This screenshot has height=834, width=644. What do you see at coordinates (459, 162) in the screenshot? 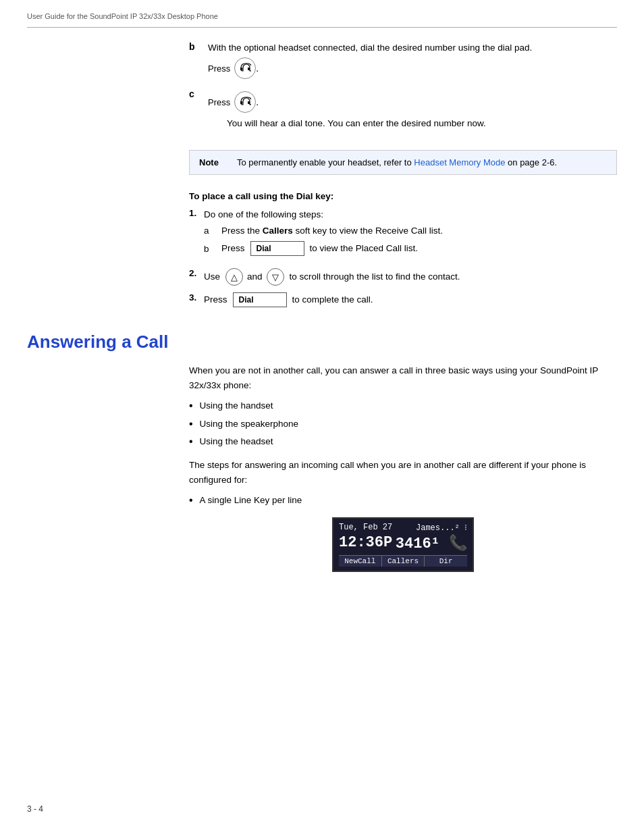
I see `note-link: Headset Memory Mode` at bounding box center [459, 162].